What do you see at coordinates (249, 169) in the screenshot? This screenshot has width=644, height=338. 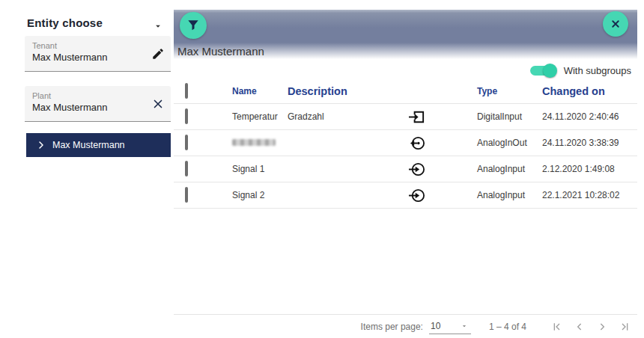 I see `row-name: Signal 1` at bounding box center [249, 169].